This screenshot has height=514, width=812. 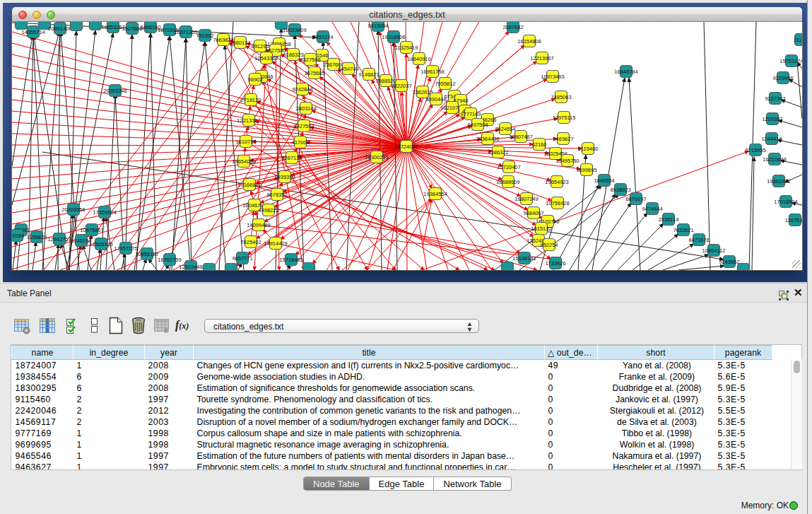 I want to click on svg-text: 9245652, so click(x=729, y=262).